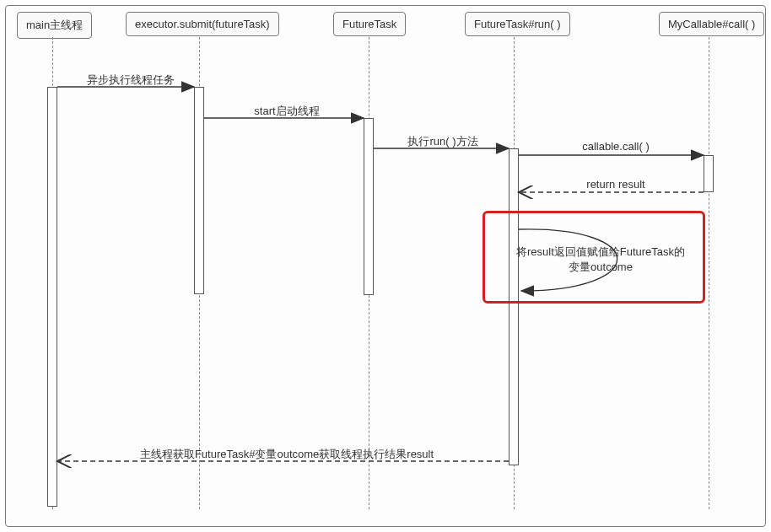 This screenshot has height=532, width=771. I want to click on participant-main: main主线程, so click(54, 25).